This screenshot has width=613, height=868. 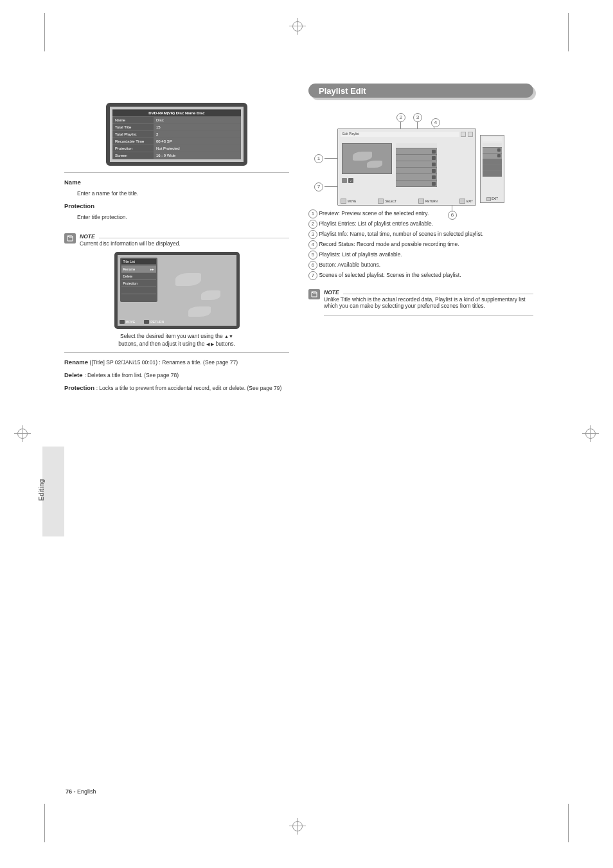 What do you see at coordinates (421, 91) in the screenshot?
I see `playlist-edit-heading: Playlist Edit` at bounding box center [421, 91].